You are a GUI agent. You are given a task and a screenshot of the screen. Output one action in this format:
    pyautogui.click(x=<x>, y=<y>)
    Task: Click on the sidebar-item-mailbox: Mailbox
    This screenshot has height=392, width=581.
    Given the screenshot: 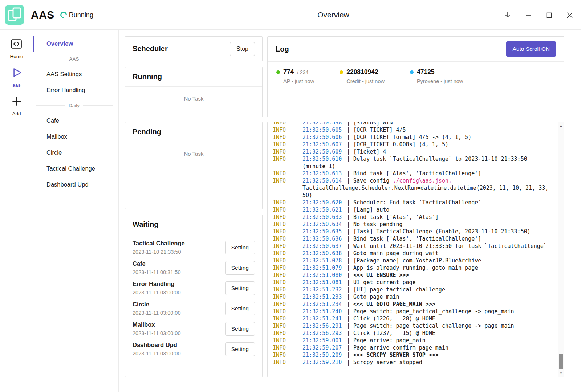 What is the action you would take?
    pyautogui.click(x=76, y=136)
    